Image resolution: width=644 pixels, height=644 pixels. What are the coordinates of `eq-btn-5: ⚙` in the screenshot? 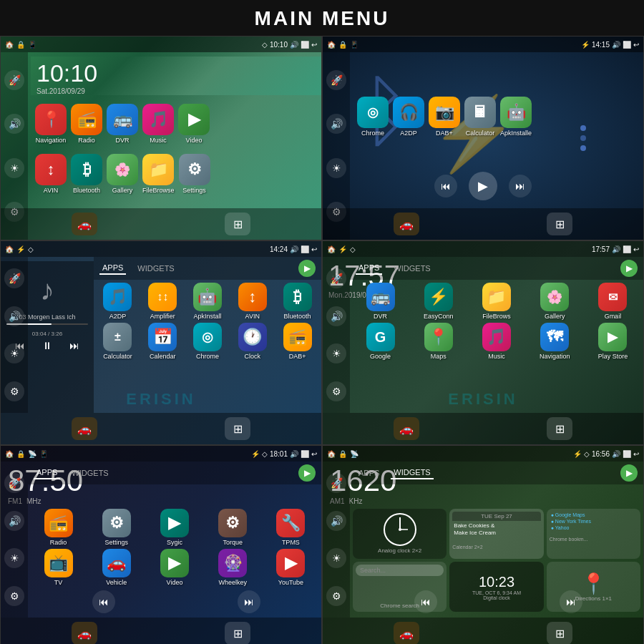 It's located at (14, 596).